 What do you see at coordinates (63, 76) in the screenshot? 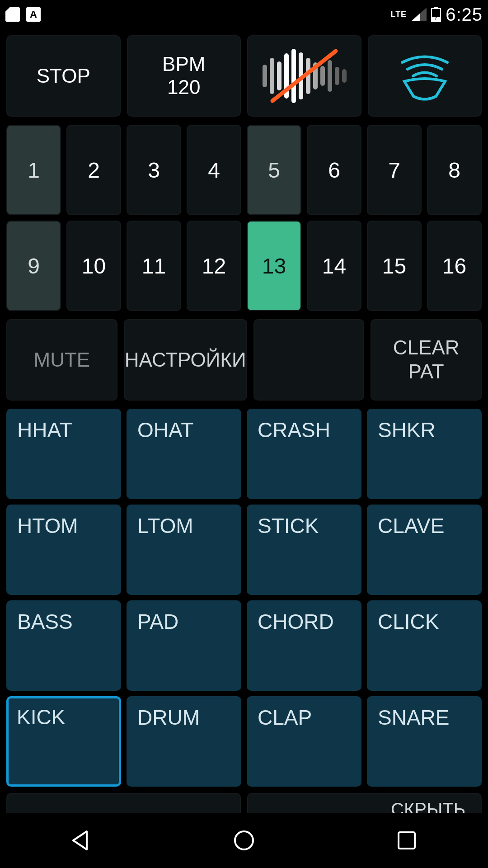
I see `stop-button-label: STOP` at bounding box center [63, 76].